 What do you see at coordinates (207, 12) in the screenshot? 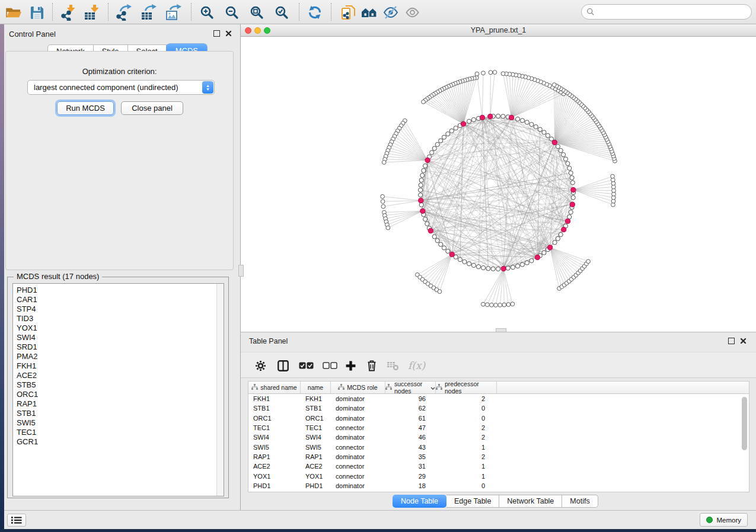
I see `zoom-in-icon` at bounding box center [207, 12].